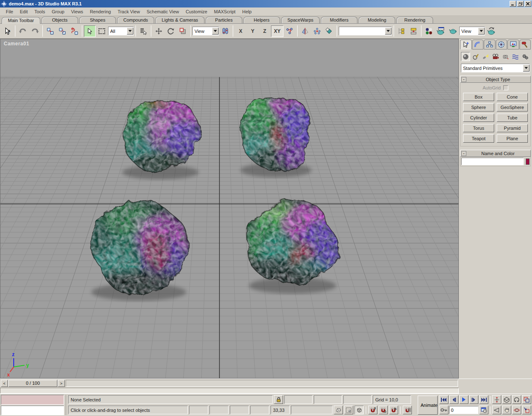 The height and width of the screenshot is (416, 532). What do you see at coordinates (407, 410) in the screenshot?
I see `spinner-snap-toggle-button` at bounding box center [407, 410].